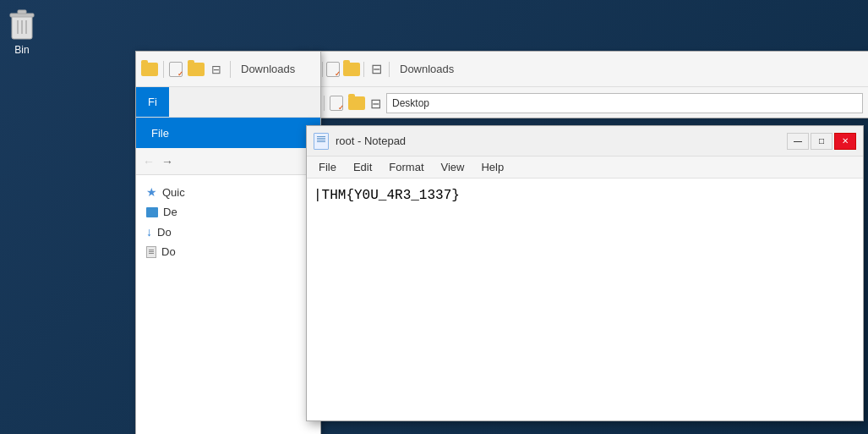 Image resolution: width=868 pixels, height=434 pixels. Describe the element at coordinates (151, 252) in the screenshot. I see `documents-icon` at that location.